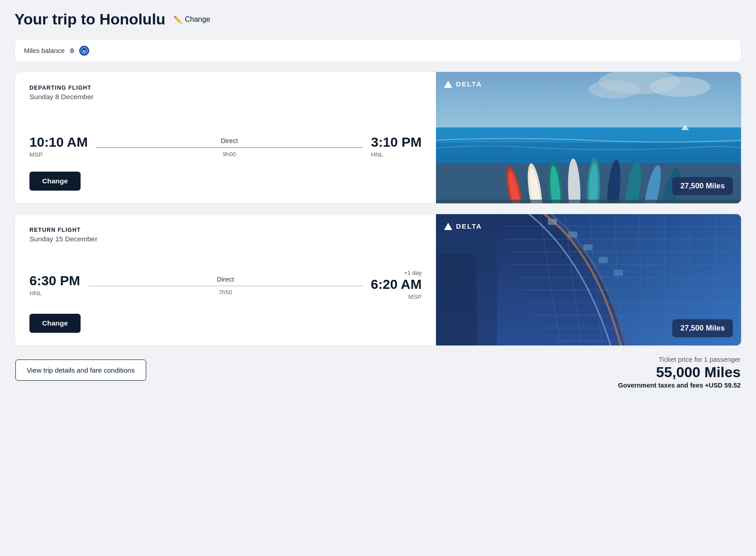  Describe the element at coordinates (84, 51) in the screenshot. I see `miles-icon: M` at that location.